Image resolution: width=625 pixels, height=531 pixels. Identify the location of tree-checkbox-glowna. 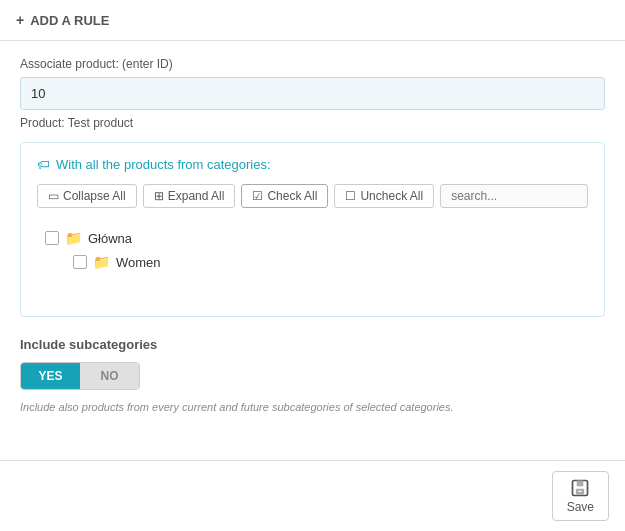
(52, 238).